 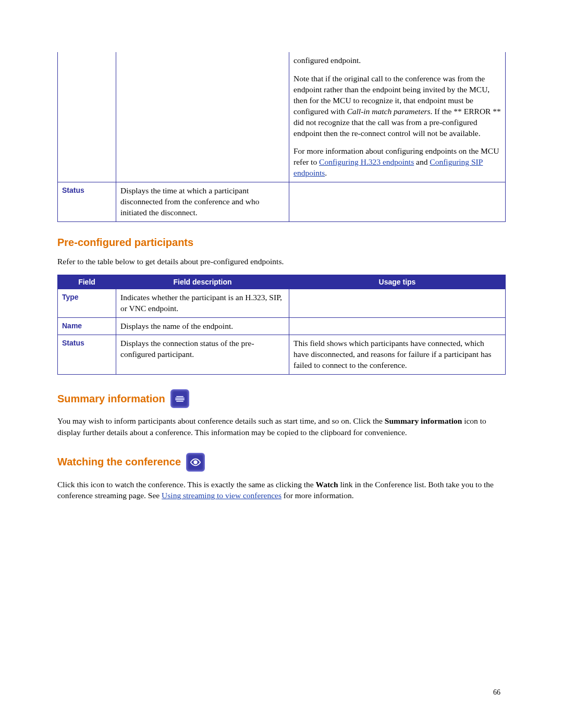 I want to click on eye-icon, so click(x=195, y=462).